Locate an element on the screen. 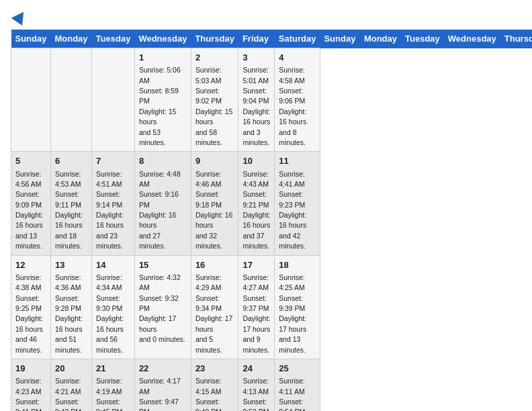  day-info: Sunrise: 4:38 AM Sunset: 9:25 PM Dayligh… is located at coordinates (30, 314).